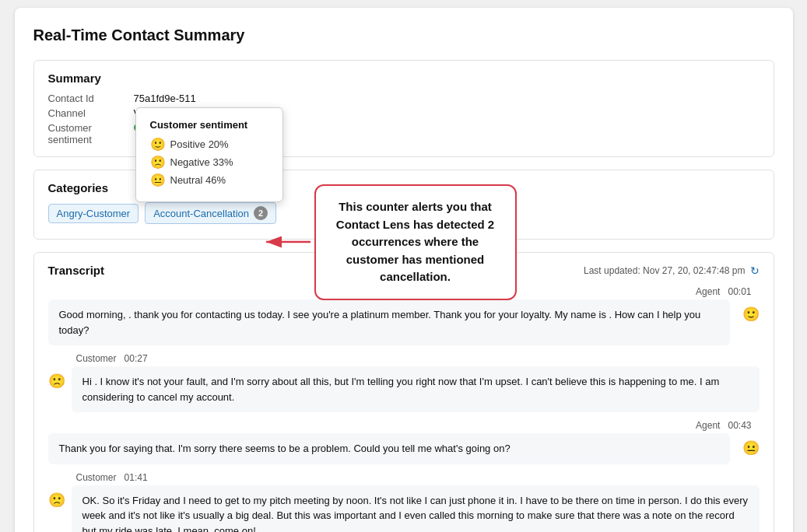  Describe the element at coordinates (755, 271) in the screenshot. I see `refresh-icon: ↻` at that location.